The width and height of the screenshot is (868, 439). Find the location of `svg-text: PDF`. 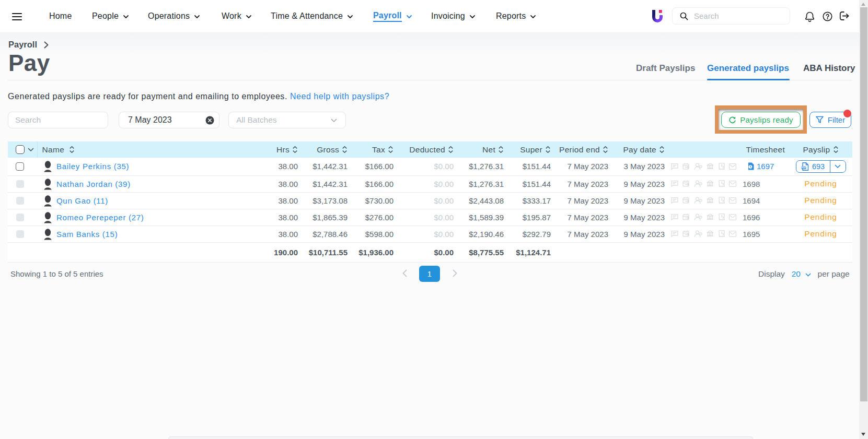

svg-text: PDF is located at coordinates (804, 168).